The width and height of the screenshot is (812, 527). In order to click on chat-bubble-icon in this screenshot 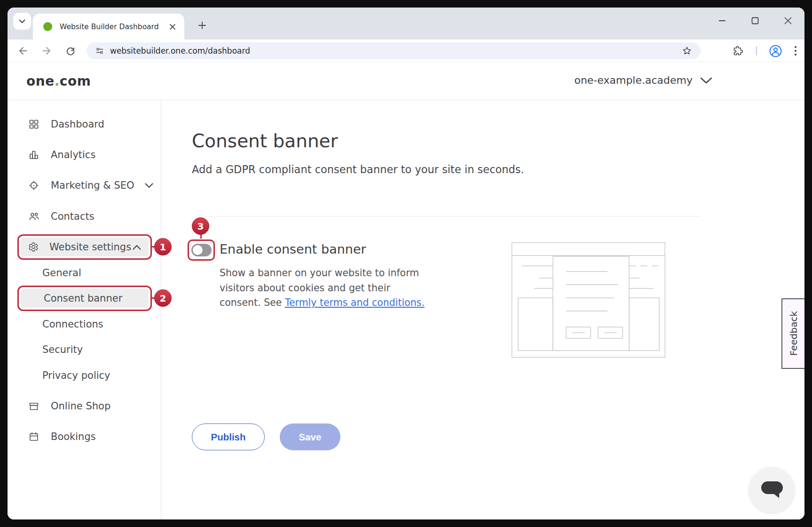, I will do `click(772, 490)`.